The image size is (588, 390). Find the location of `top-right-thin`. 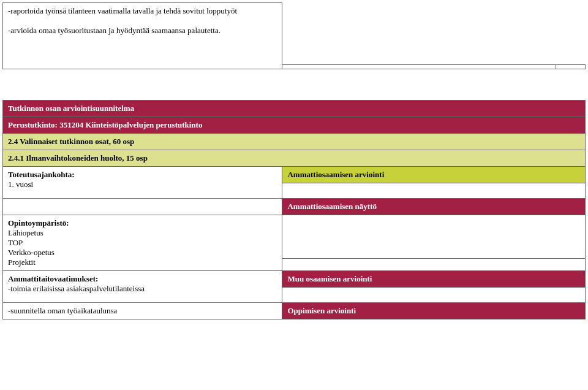

top-right-thin is located at coordinates (419, 66).